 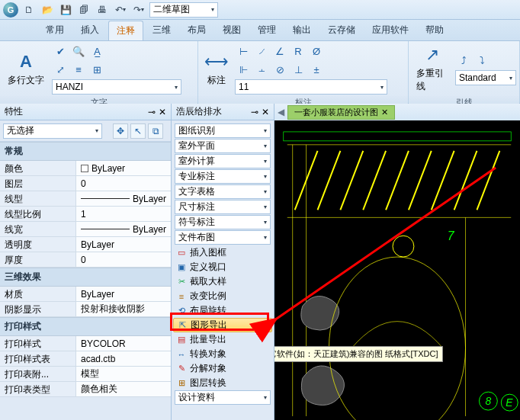 I want to click on dim-break-icon: ⊘, so click(x=280, y=69).